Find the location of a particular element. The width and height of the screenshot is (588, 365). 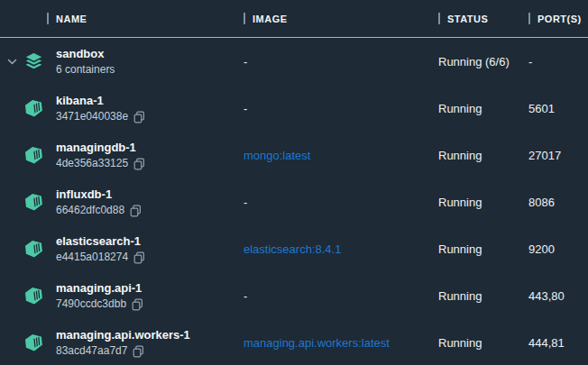

row-image: mongo:latest is located at coordinates (341, 155).